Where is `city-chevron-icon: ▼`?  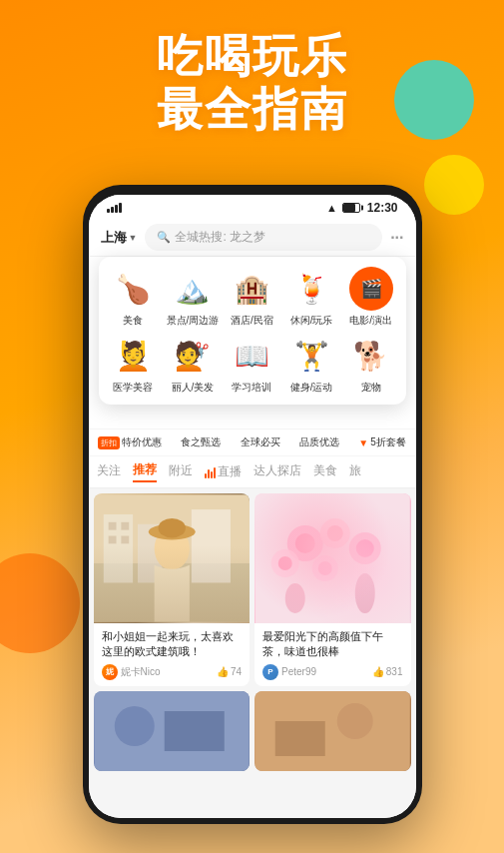 city-chevron-icon: ▼ is located at coordinates (134, 238).